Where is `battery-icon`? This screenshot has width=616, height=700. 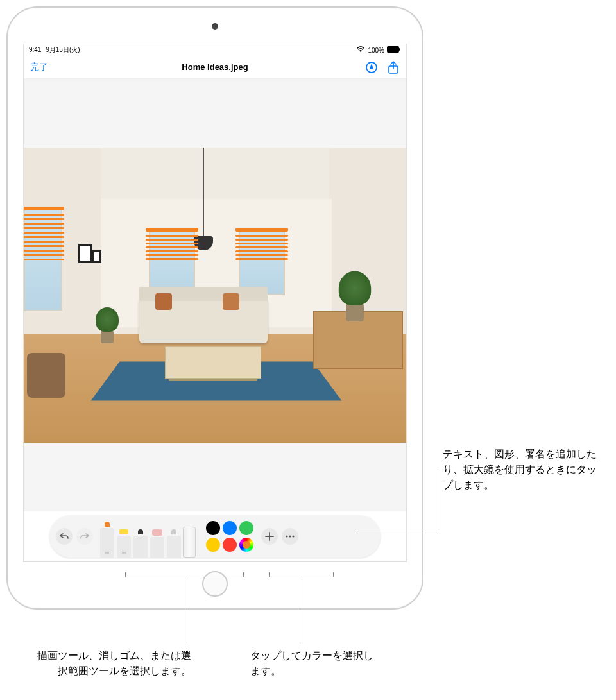
battery-icon is located at coordinates (394, 50).